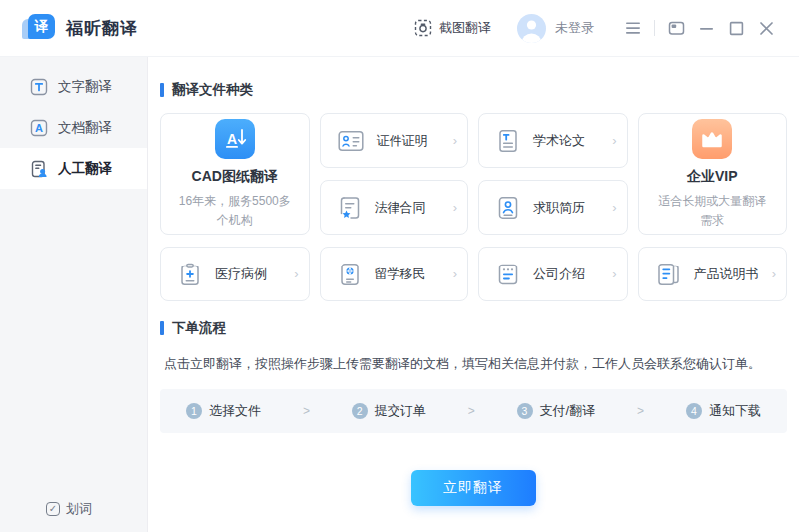 The image size is (799, 532). Describe the element at coordinates (235, 177) in the screenshot. I see `card-title: CAD图纸翻译` at that location.